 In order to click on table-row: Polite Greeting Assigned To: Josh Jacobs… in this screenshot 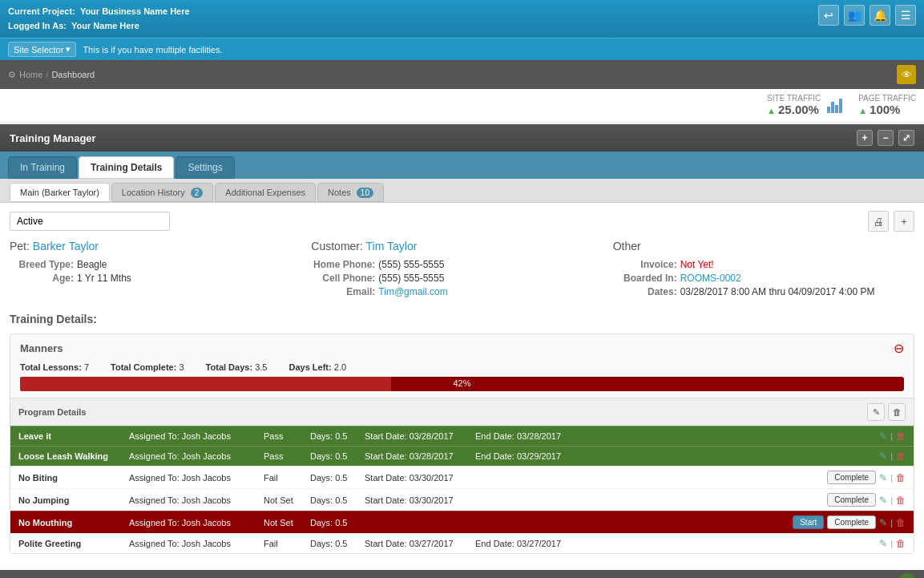, I will do `click(462, 544)`.